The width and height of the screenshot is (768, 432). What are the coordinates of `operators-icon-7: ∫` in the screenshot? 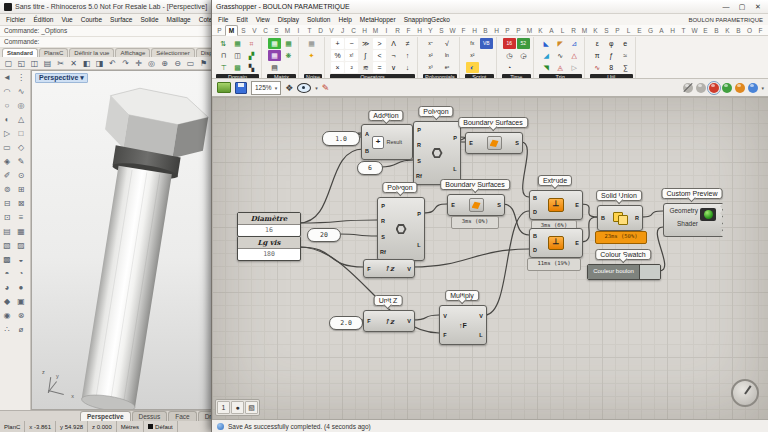 It's located at (366, 56).